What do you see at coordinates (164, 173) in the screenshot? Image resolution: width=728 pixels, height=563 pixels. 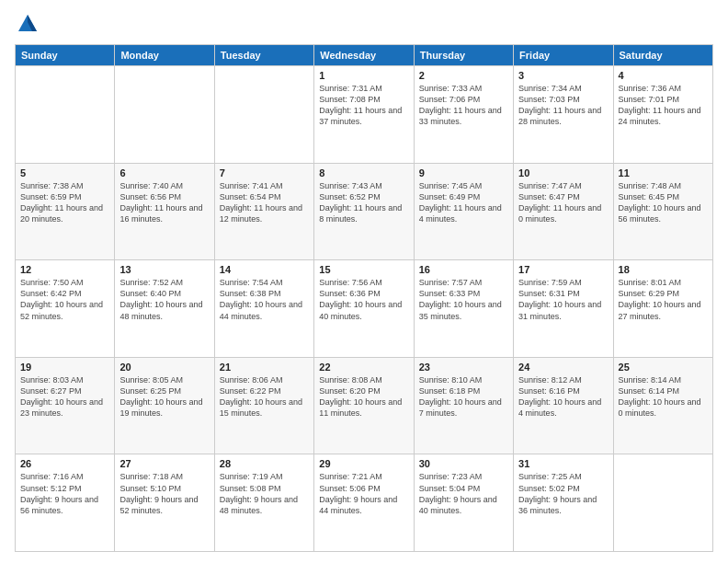 I see `day-number: 6` at bounding box center [164, 173].